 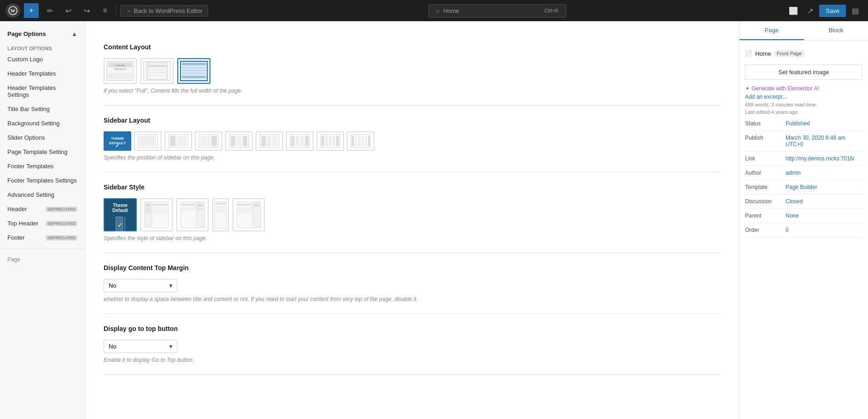 I want to click on sidebar-option-no-sidebar, so click(x=148, y=141).